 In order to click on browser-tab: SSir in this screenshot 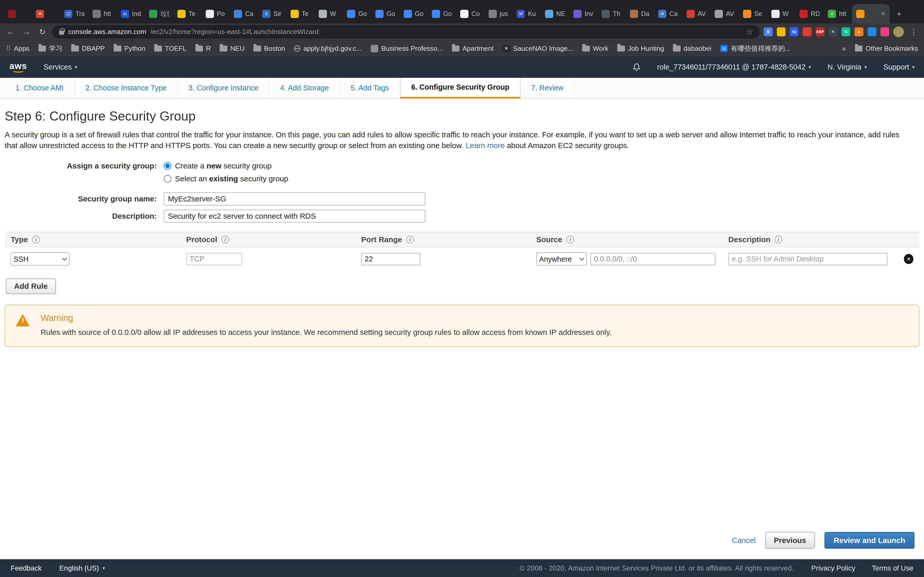, I will do `click(272, 14)`.